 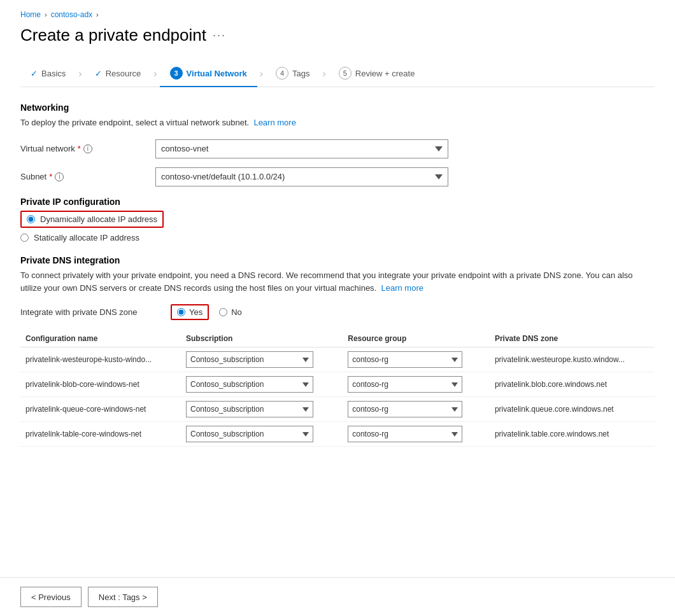 I want to click on table-row: privatelink-table-core-windows-netContos…, so click(x=338, y=434).